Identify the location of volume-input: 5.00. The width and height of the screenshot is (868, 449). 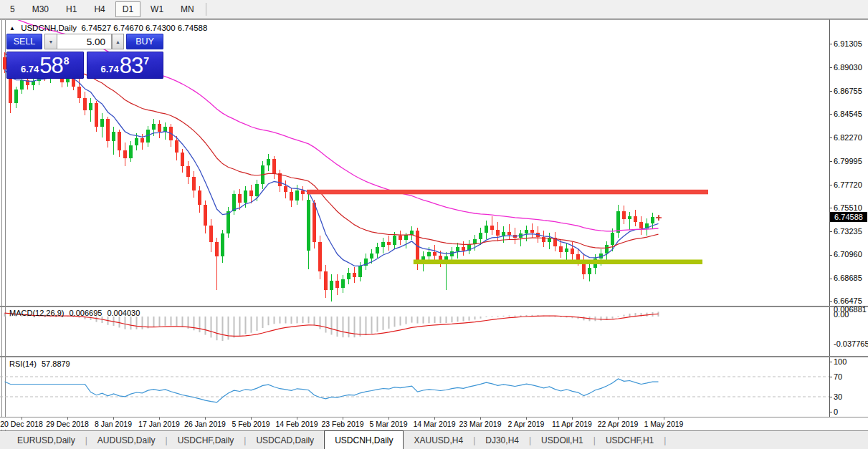
(85, 42).